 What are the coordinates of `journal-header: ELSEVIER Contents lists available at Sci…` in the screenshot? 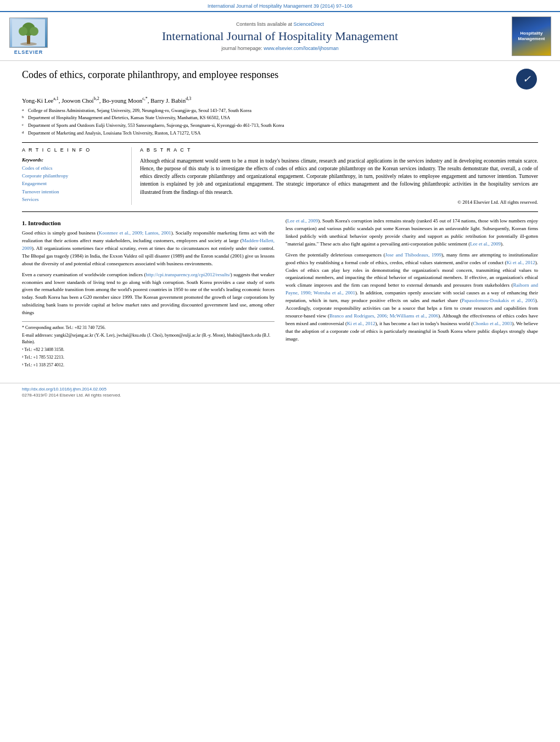 It's located at (280, 36).